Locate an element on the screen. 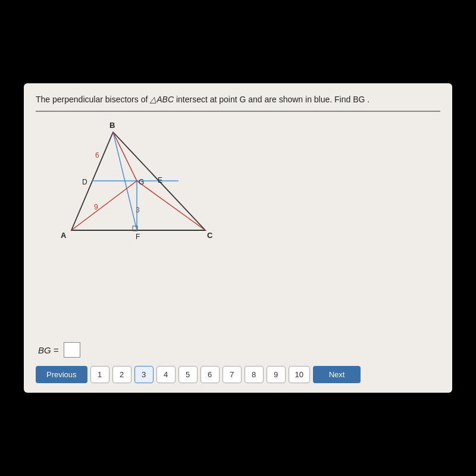  question-text-end: intersect at point G and are shown in bl… is located at coordinates (271, 99).